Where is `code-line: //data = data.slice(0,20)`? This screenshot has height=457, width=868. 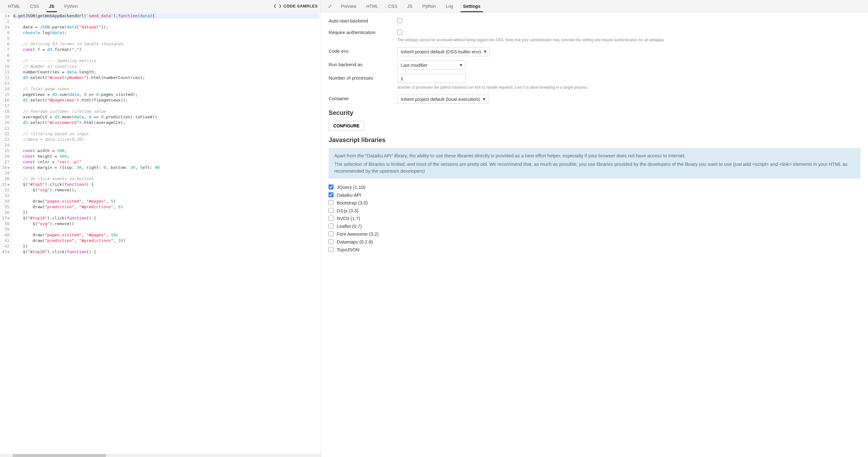
code-line: //data = data.slice(0,20) is located at coordinates (166, 140).